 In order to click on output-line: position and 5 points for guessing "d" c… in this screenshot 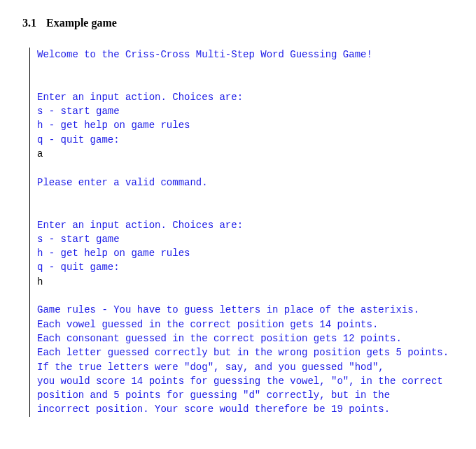, I will do `click(214, 395)`.